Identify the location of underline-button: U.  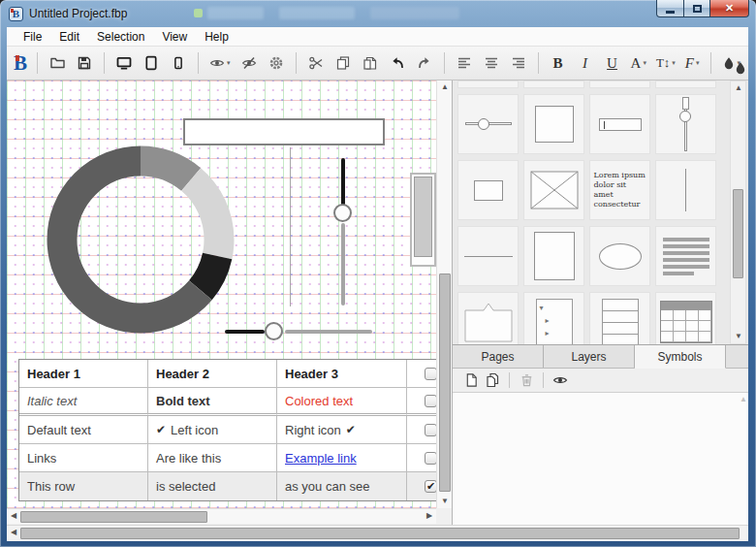
(613, 63).